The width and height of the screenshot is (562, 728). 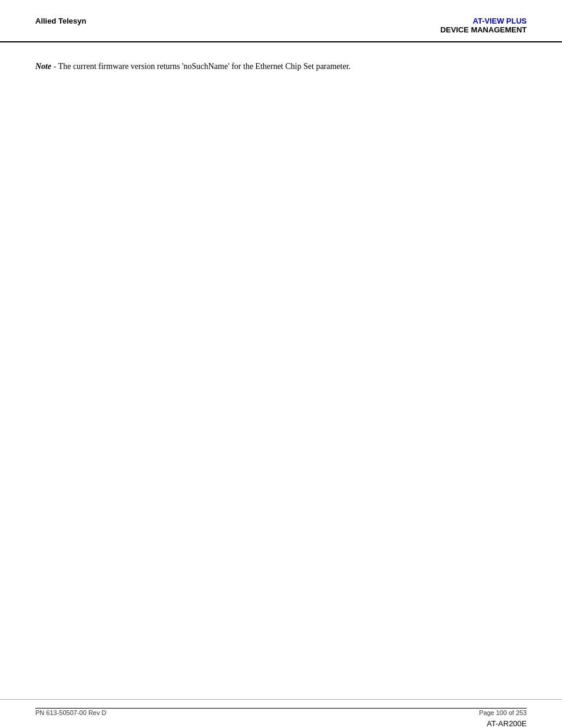 I want to click on company-name: Allied Telesyn, so click(x=61, y=21).